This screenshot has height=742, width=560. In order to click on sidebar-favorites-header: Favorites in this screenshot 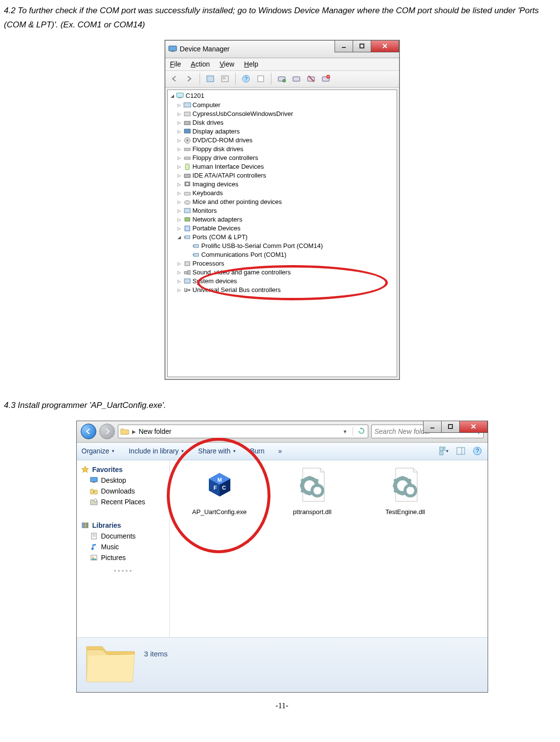, I will do `click(123, 470)`.